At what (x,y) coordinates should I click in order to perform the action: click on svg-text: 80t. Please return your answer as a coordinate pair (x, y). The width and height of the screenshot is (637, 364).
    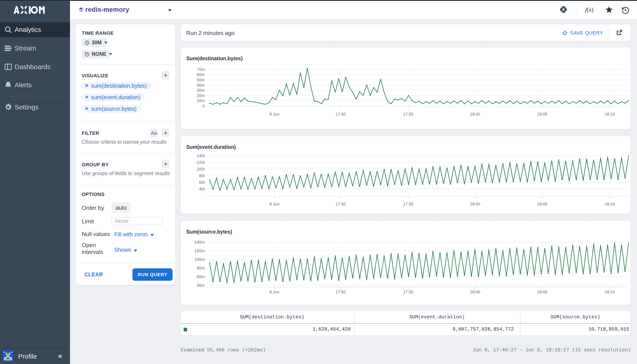
    Looking at the image, I should click on (202, 176).